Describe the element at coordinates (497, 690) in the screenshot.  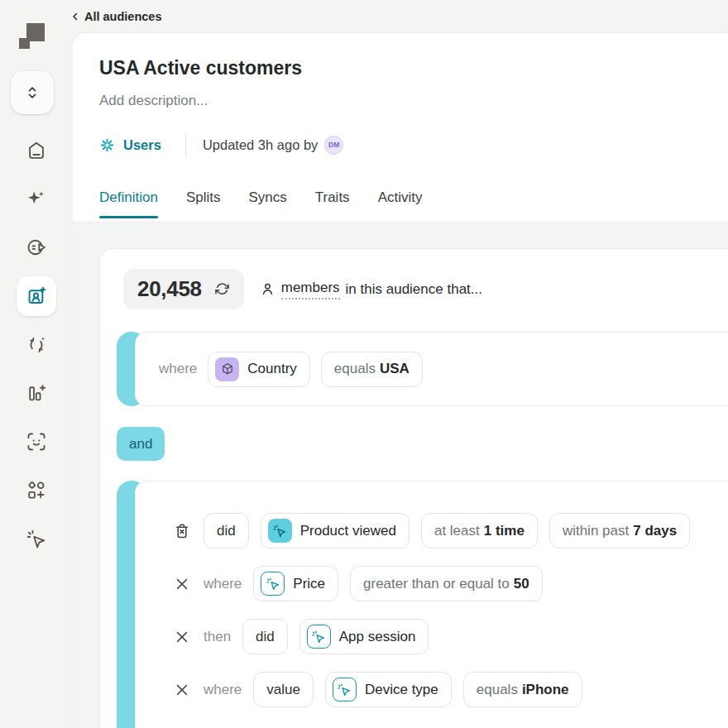
I see `operator-text: equals` at that location.